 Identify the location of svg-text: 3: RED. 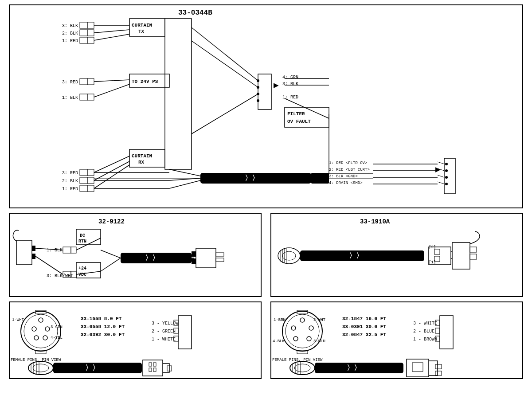
(70, 173).